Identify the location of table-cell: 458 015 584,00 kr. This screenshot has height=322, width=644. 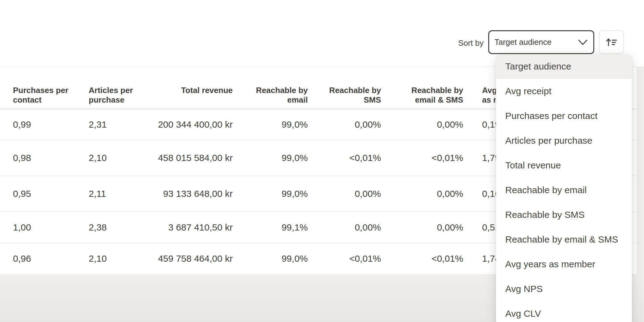
(195, 158).